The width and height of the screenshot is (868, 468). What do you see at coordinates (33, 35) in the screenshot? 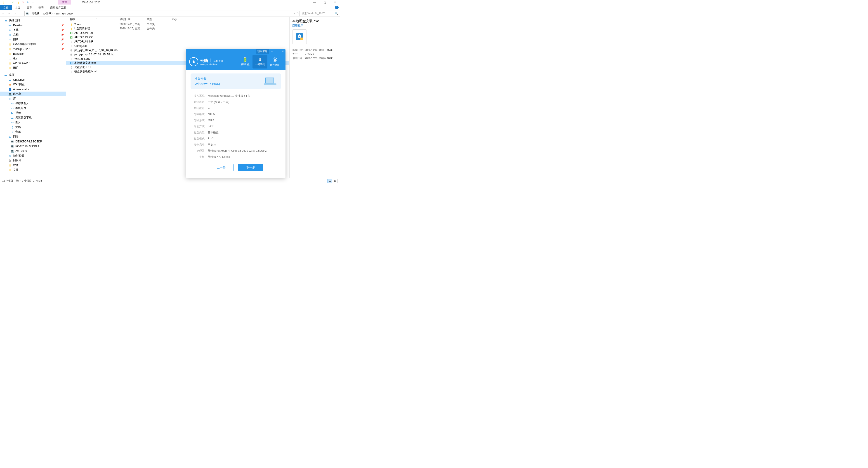
I see `nav-docs: ▯文档📌` at bounding box center [33, 35].